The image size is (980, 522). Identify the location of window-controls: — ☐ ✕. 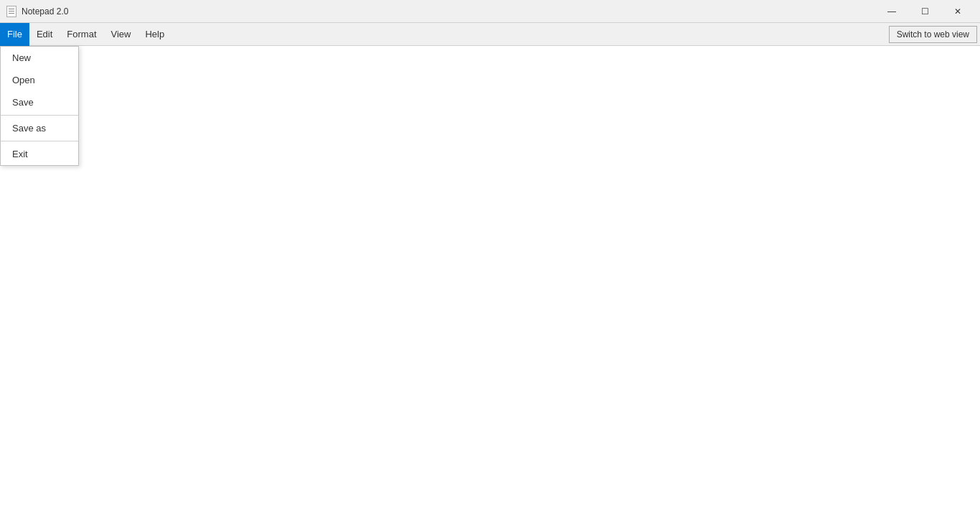
(925, 11).